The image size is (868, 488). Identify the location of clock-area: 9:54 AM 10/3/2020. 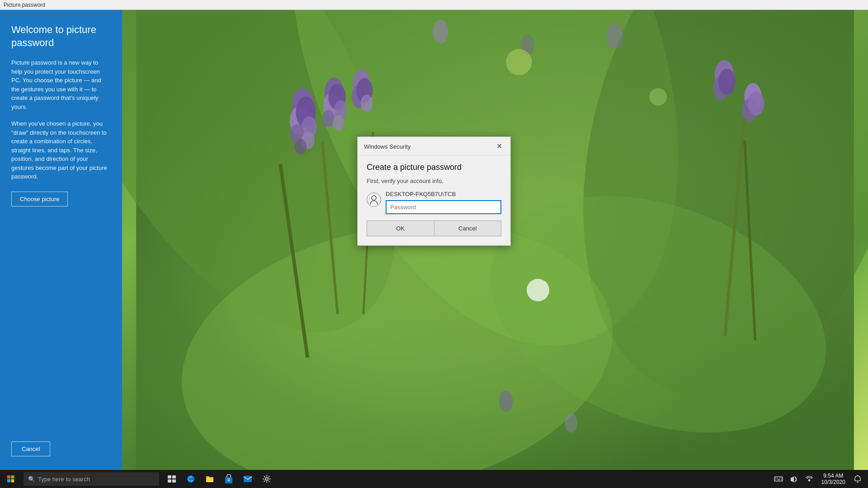
(834, 479).